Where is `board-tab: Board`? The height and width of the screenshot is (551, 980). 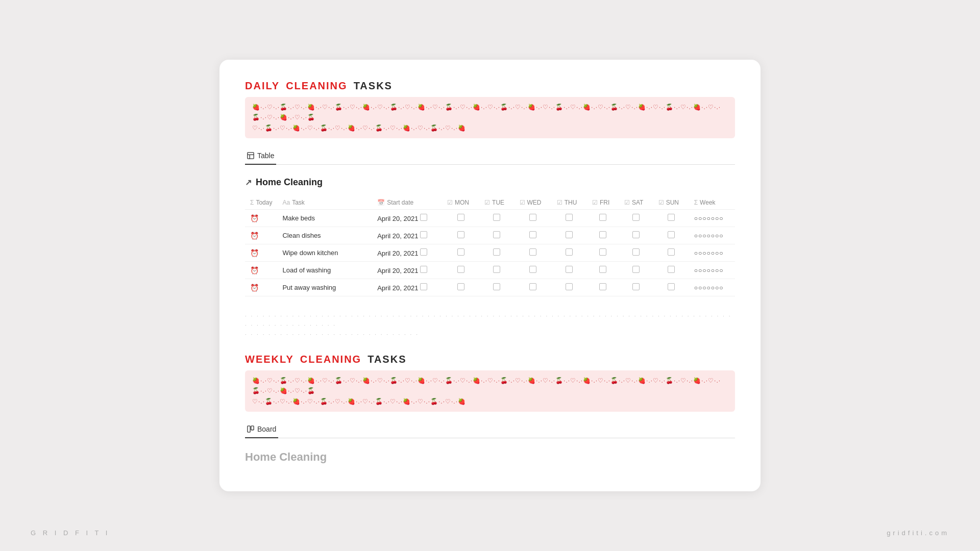
board-tab: Board is located at coordinates (261, 430).